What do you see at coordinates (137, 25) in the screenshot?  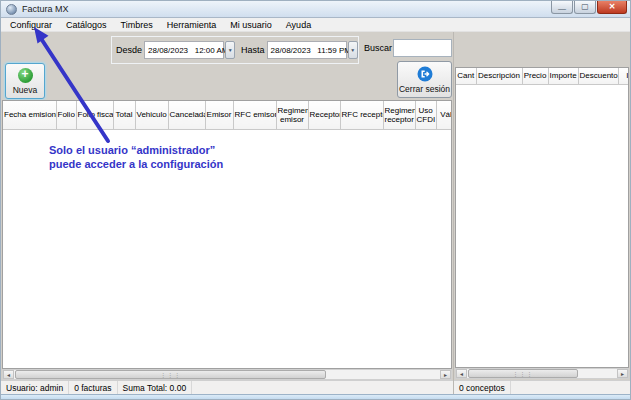 I see `menu-item-timbres: Timbres` at bounding box center [137, 25].